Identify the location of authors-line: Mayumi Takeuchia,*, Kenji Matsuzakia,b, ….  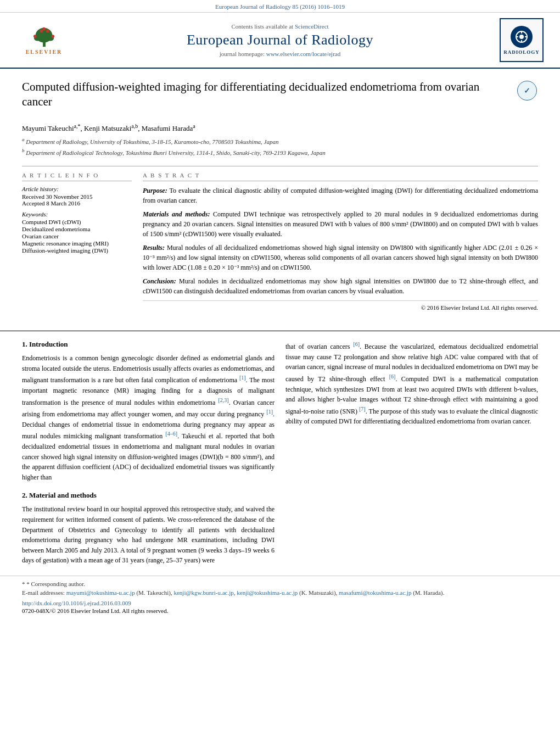
(280, 128).